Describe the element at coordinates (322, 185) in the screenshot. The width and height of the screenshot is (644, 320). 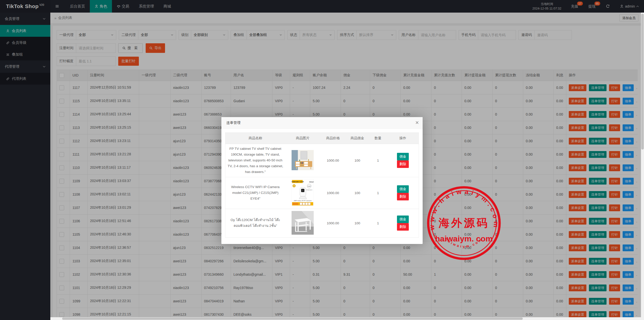
I see `product-table: 商品名称 商品图片 商品价格 商品佣金 数量 操作 FP TV cabinet …` at that location.